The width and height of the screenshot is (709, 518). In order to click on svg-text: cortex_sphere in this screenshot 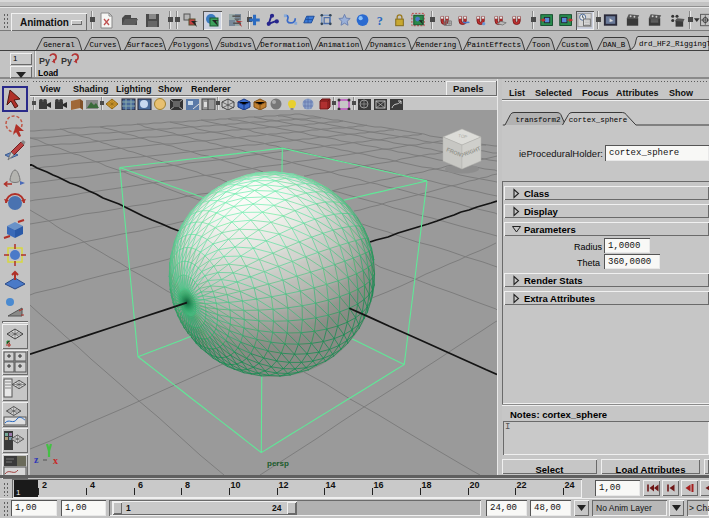, I will do `click(598, 120)`.